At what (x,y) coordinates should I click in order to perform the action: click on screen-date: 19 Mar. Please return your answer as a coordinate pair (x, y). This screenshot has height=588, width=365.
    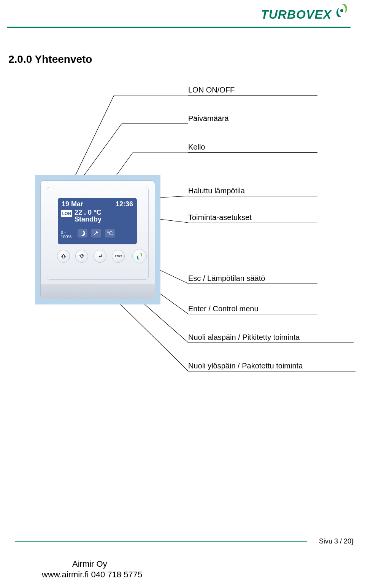
    Looking at the image, I should click on (72, 204).